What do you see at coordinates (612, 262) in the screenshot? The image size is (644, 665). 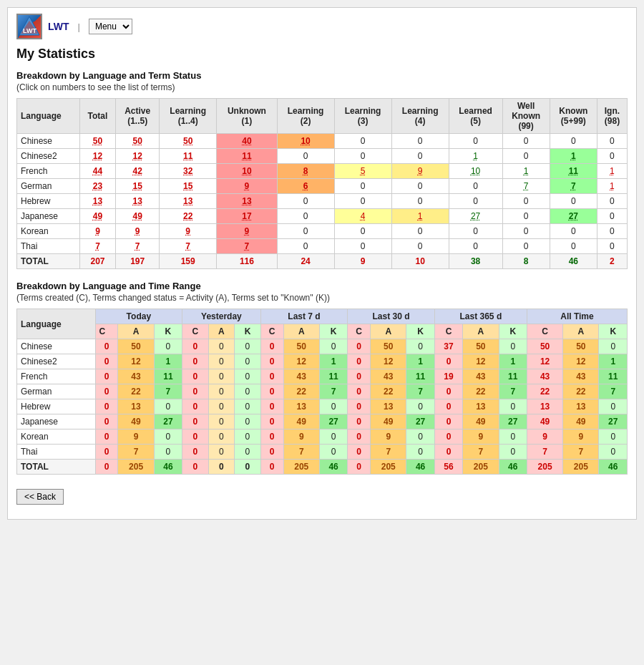 I see `table-cell: 2` at bounding box center [612, 262].